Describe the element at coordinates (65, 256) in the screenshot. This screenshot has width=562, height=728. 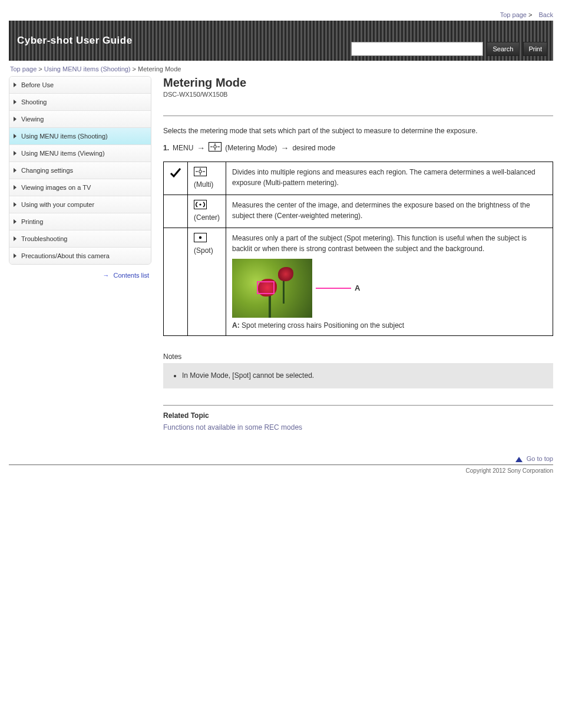
I see `sidebar-item-label: Precautions/About this camera` at that location.